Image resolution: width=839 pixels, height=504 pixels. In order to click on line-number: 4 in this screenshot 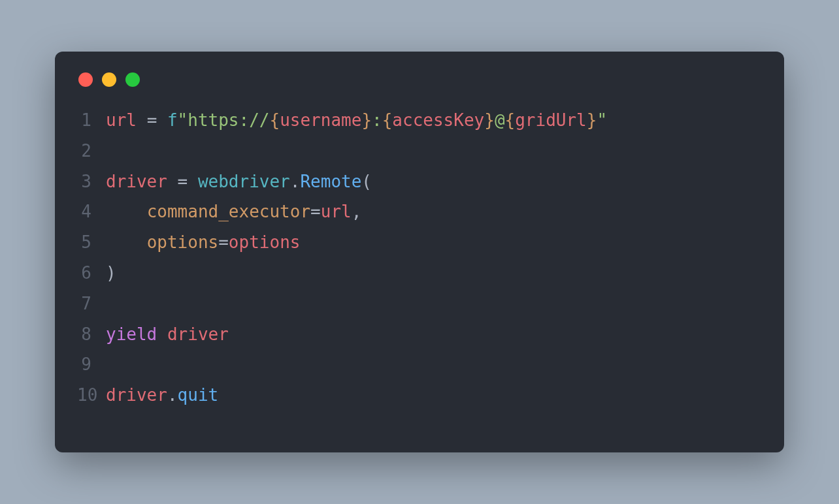, I will do `click(91, 212)`.